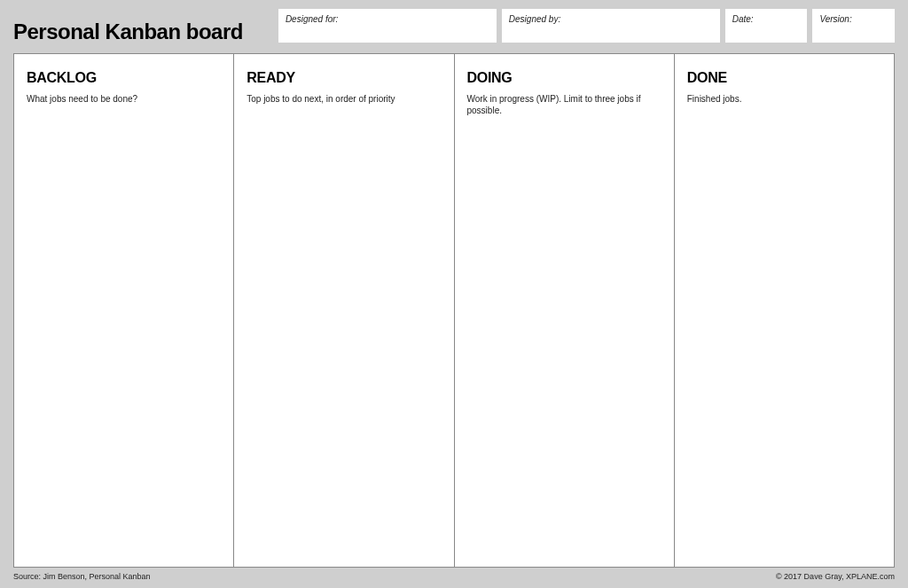 The image size is (908, 588). Describe the element at coordinates (312, 20) in the screenshot. I see `designed-for-label: Designed for:` at that location.